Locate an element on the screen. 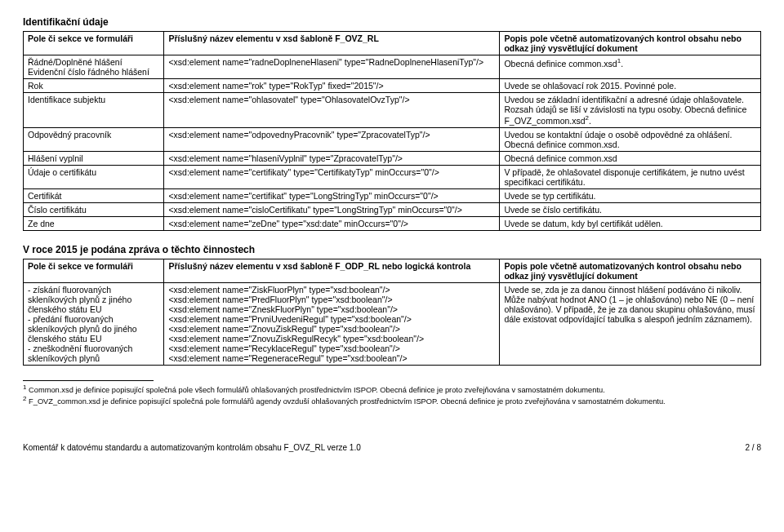 This screenshot has width=784, height=532. cell-element: <xsd:element name="ohlasovatel" type="Oh… is located at coordinates (332, 111).